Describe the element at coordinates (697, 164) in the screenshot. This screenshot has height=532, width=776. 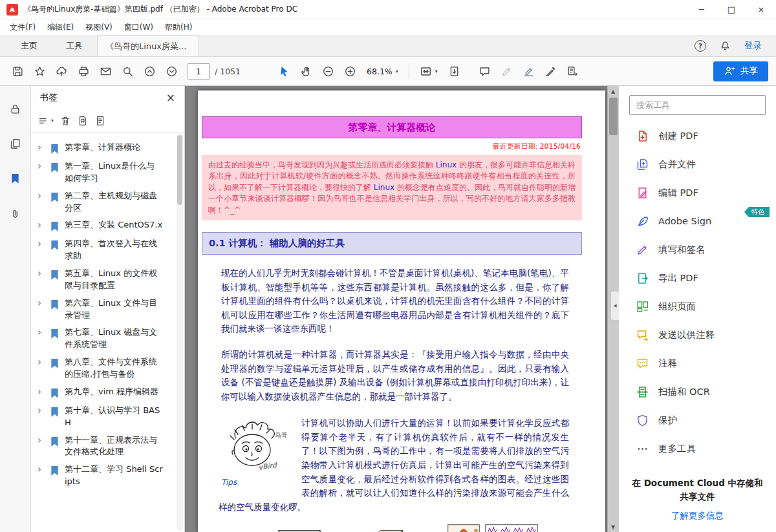
I see `tool-combine-files: 合并文件` at that location.